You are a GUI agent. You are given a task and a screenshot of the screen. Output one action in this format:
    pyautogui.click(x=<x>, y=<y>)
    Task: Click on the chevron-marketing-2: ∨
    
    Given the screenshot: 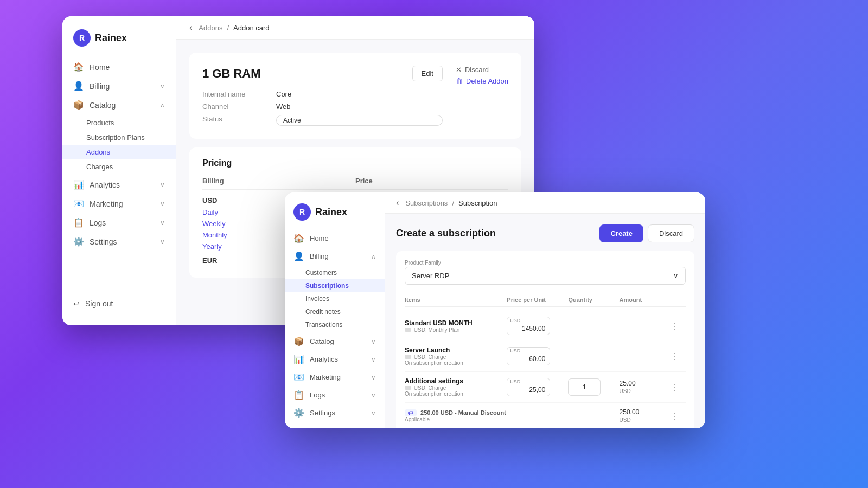 What is the action you would take?
    pyautogui.click(x=373, y=377)
    